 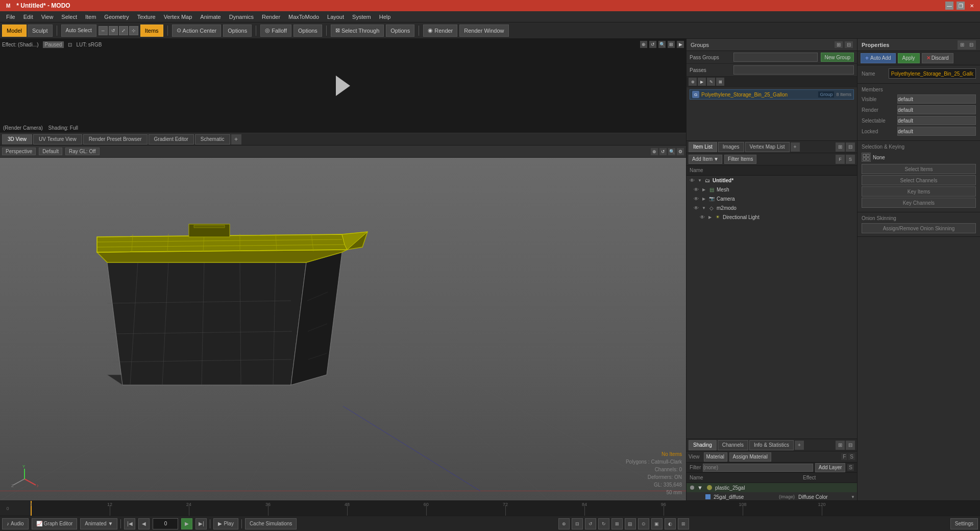 What do you see at coordinates (116, 17) in the screenshot?
I see `menu-item-geometry: Geometry` at bounding box center [116, 17].